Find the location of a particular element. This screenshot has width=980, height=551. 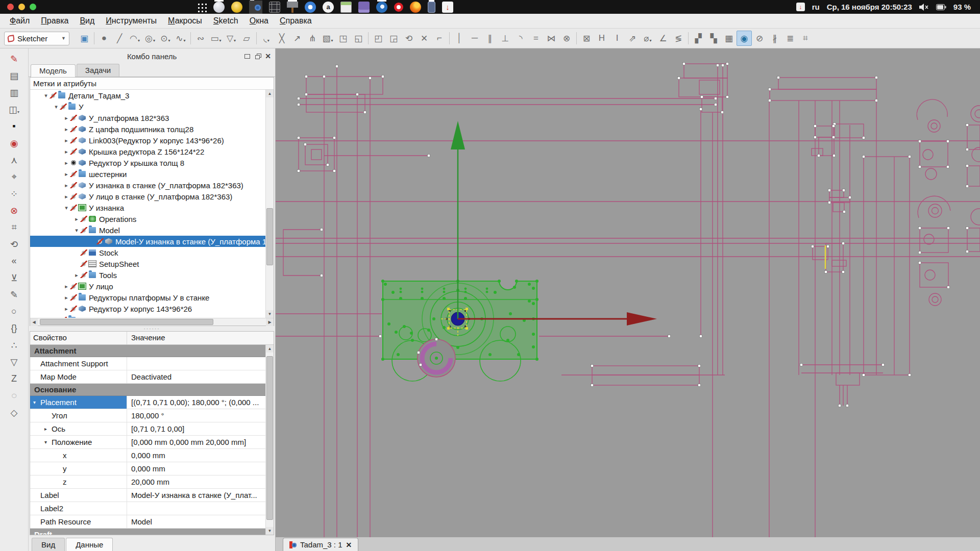

menu-item: Справка is located at coordinates (296, 21).